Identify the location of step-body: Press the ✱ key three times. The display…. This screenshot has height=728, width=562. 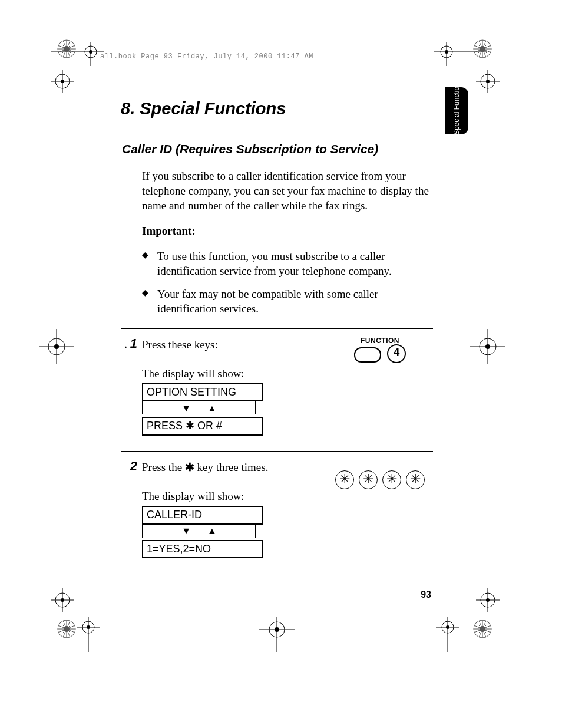
(234, 509).